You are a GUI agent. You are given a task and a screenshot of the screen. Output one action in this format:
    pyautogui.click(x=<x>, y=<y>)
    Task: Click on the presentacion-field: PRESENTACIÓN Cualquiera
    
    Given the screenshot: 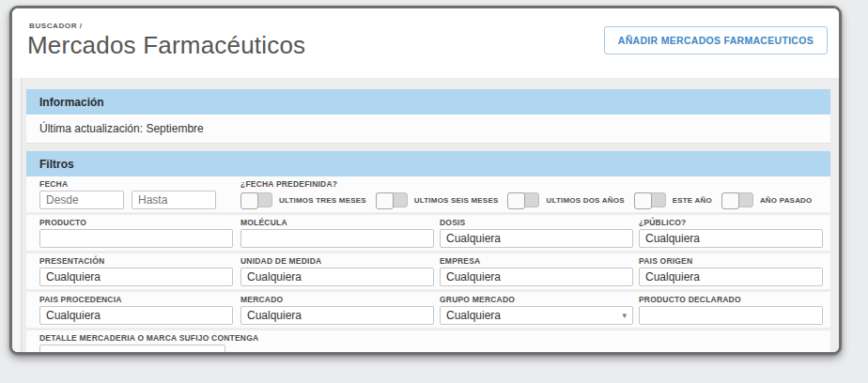 What is the action you would take?
    pyautogui.click(x=140, y=271)
    